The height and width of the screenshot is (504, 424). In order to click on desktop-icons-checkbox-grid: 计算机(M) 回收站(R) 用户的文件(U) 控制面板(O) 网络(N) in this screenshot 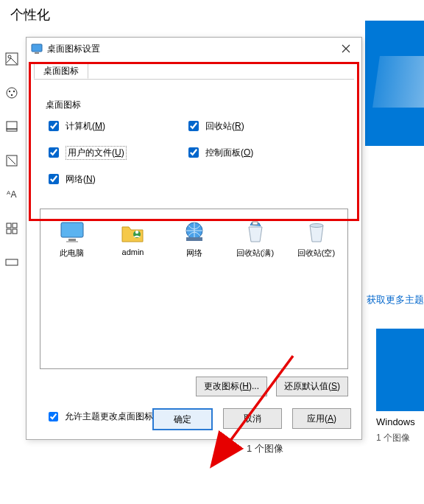, I will do `click(197, 153)`.